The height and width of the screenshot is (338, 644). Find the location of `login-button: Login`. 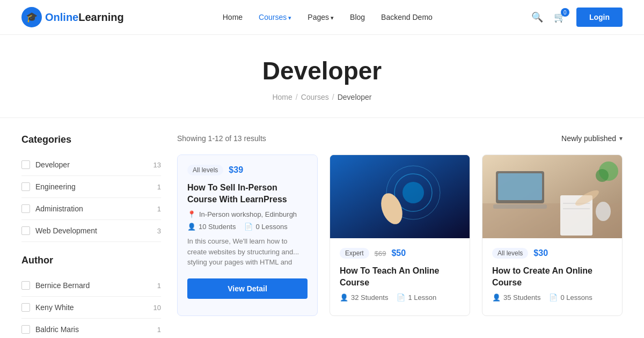

login-button: Login is located at coordinates (599, 17).